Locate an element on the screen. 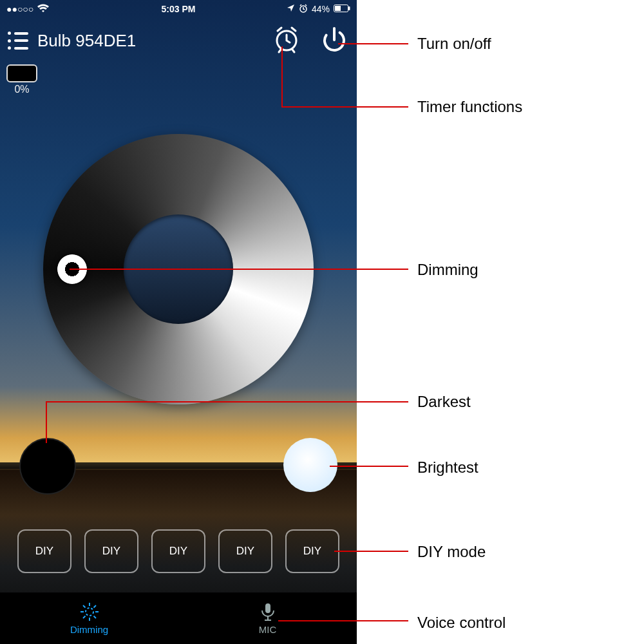 The height and width of the screenshot is (644, 644). device-title: Bulb 954DE1 is located at coordinates (155, 41).